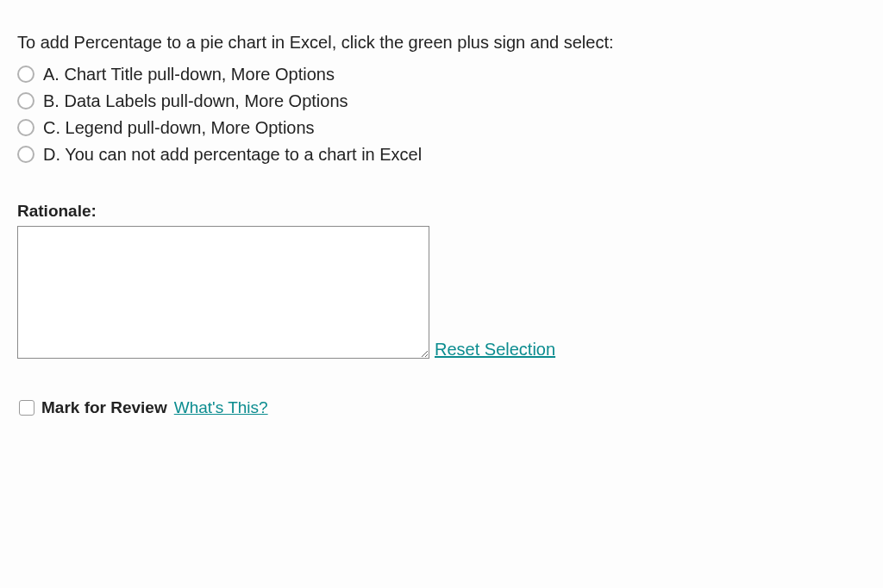  I want to click on mark-for-review-checkbox, so click(27, 408).